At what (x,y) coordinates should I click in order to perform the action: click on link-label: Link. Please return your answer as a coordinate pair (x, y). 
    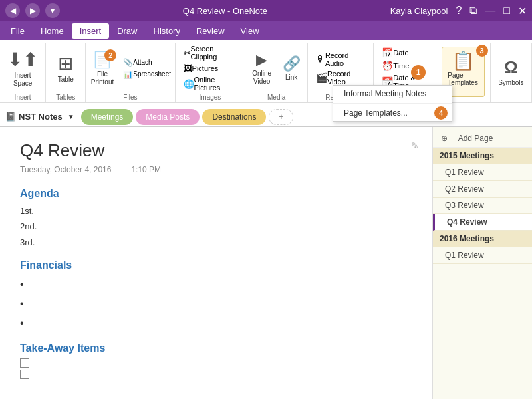
    Looking at the image, I should click on (291, 78).